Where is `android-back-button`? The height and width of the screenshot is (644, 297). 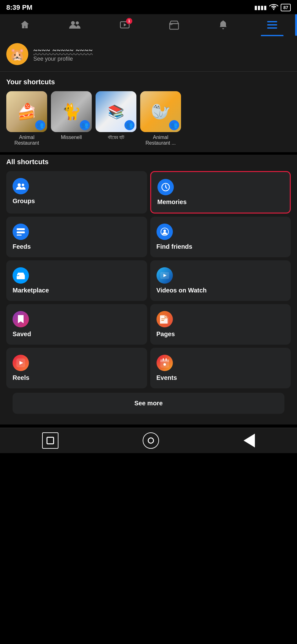
android-back-button is located at coordinates (249, 441).